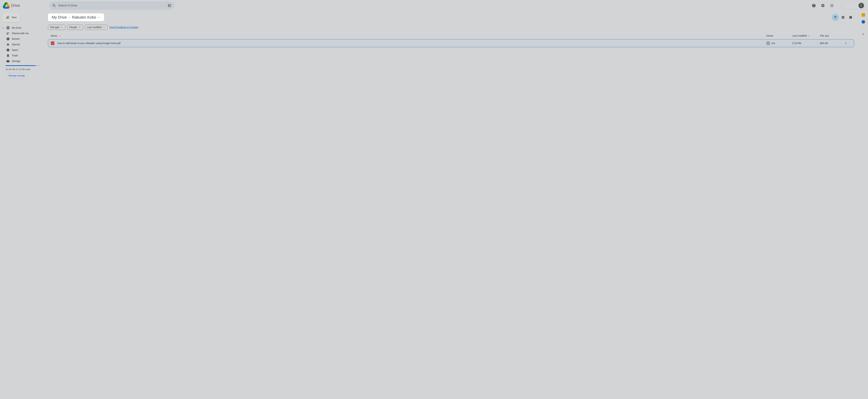 This screenshot has height=399, width=868. Describe the element at coordinates (16, 61) in the screenshot. I see `nav-label: Storage` at that location.